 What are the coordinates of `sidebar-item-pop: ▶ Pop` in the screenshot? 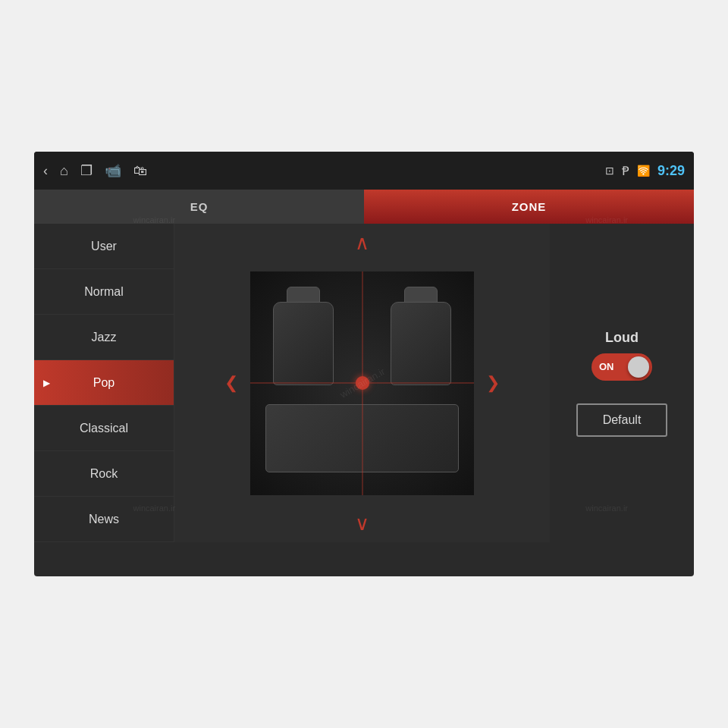 It's located at (104, 383).